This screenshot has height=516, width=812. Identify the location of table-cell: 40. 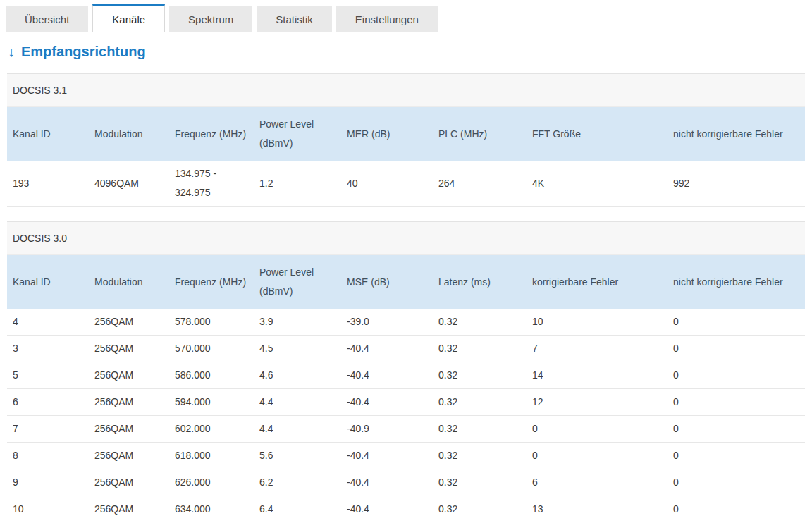
(387, 183).